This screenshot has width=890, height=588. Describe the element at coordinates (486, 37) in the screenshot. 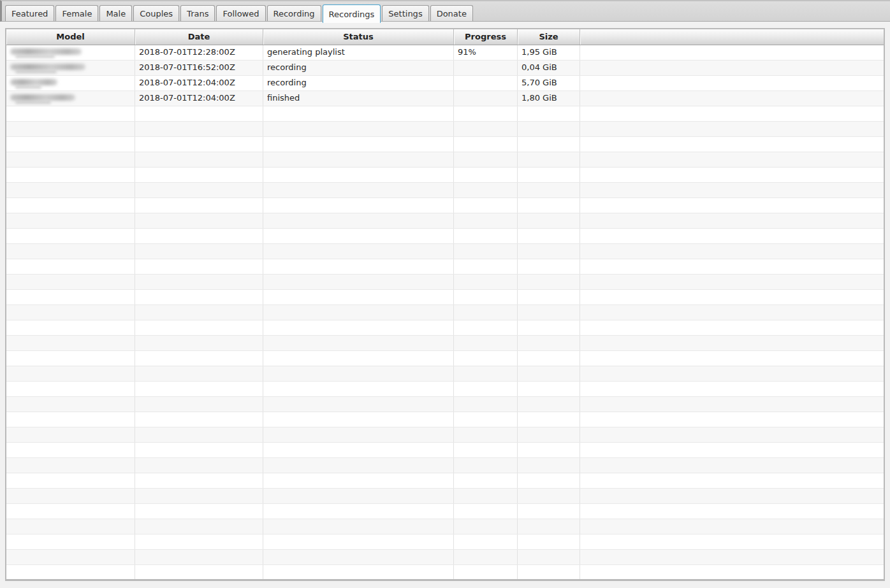

I see `column-header-progress: Progress` at that location.